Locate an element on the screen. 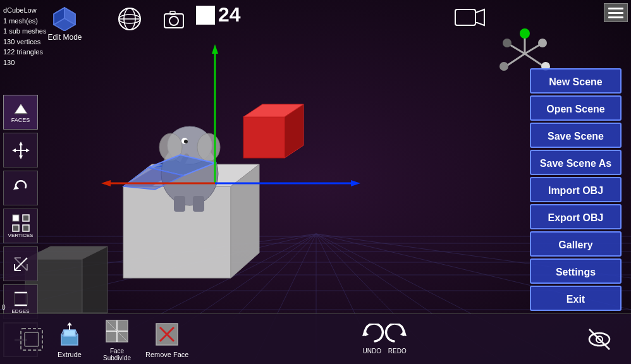 This screenshot has width=631, height=364. rotate-tool is located at coordinates (20, 188).